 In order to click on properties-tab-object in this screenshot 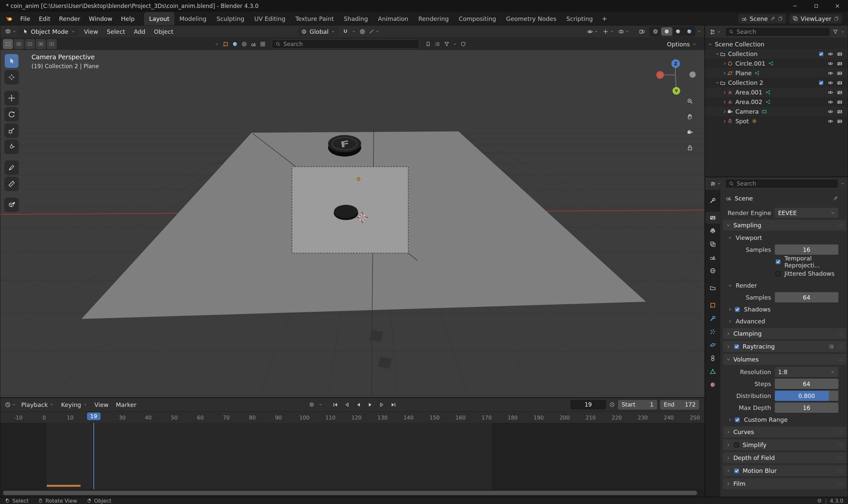, I will do `click(712, 305)`.